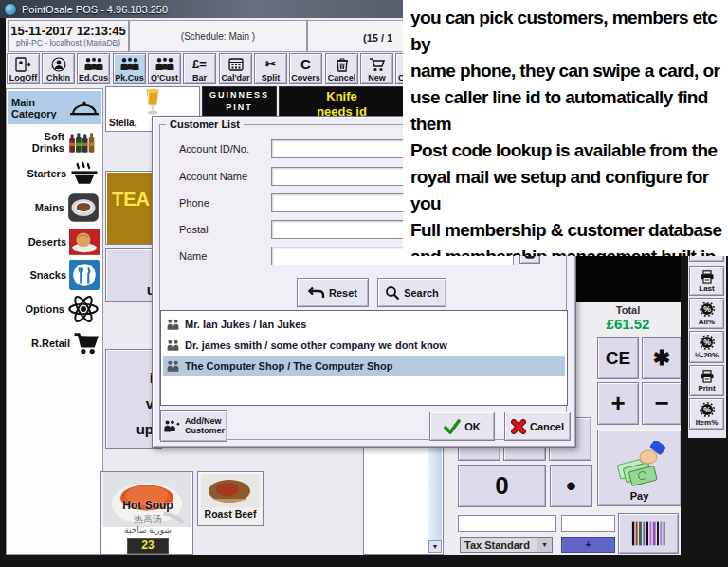 This screenshot has width=728, height=567. What do you see at coordinates (618, 404) in the screenshot?
I see `numpad-key-plus: +` at bounding box center [618, 404].